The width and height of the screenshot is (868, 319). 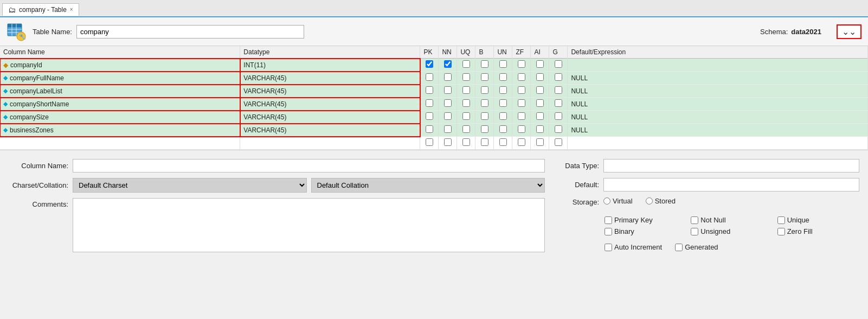 I want to click on auto-gen-row: Auto Increment Generated, so click(x=732, y=247).